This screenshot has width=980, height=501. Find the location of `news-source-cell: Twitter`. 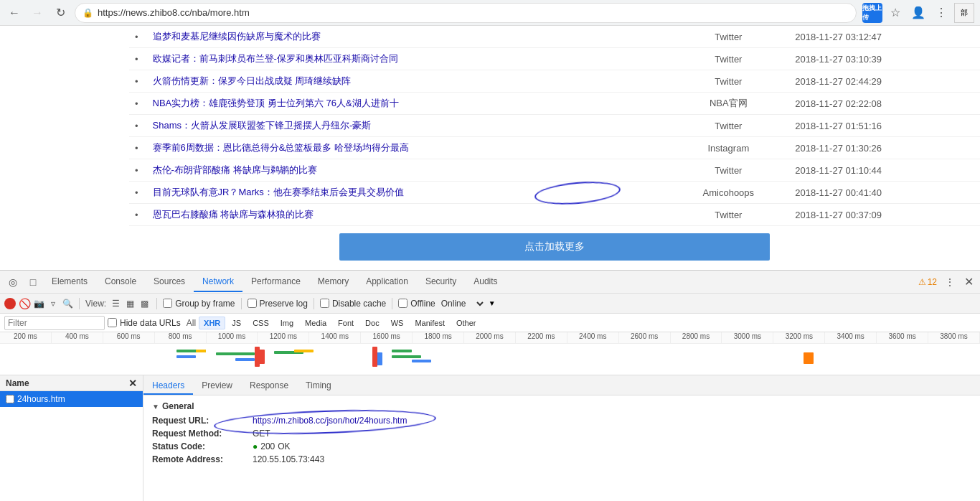

news-source-cell: Twitter is located at coordinates (728, 215).